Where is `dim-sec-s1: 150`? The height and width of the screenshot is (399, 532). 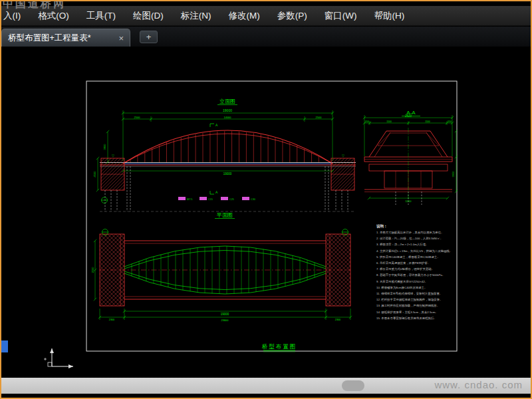
dim-sec-s1: 150 is located at coordinates (367, 122).